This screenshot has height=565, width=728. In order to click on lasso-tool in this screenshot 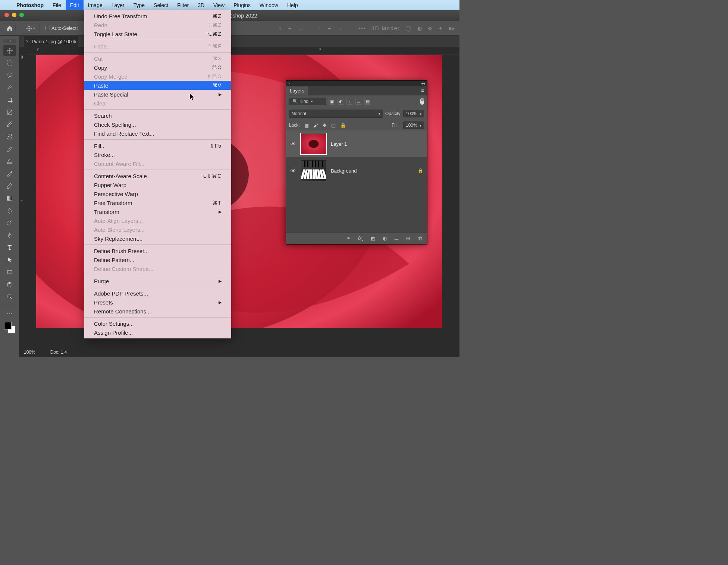, I will do `click(10, 75)`.